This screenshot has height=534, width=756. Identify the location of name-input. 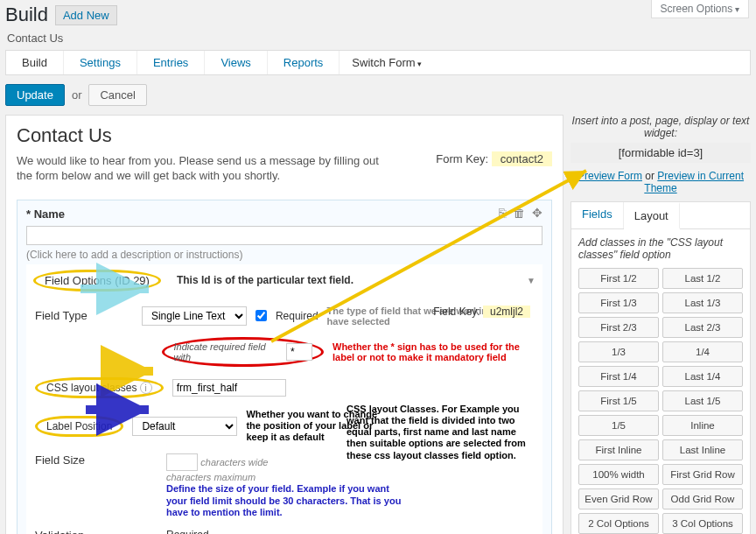
(284, 235).